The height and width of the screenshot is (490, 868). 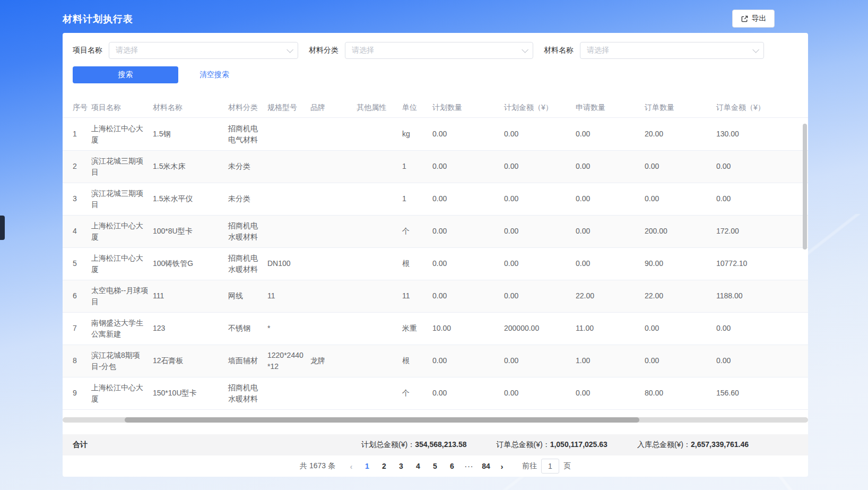 I want to click on table-cell: 个, so click(x=417, y=231).